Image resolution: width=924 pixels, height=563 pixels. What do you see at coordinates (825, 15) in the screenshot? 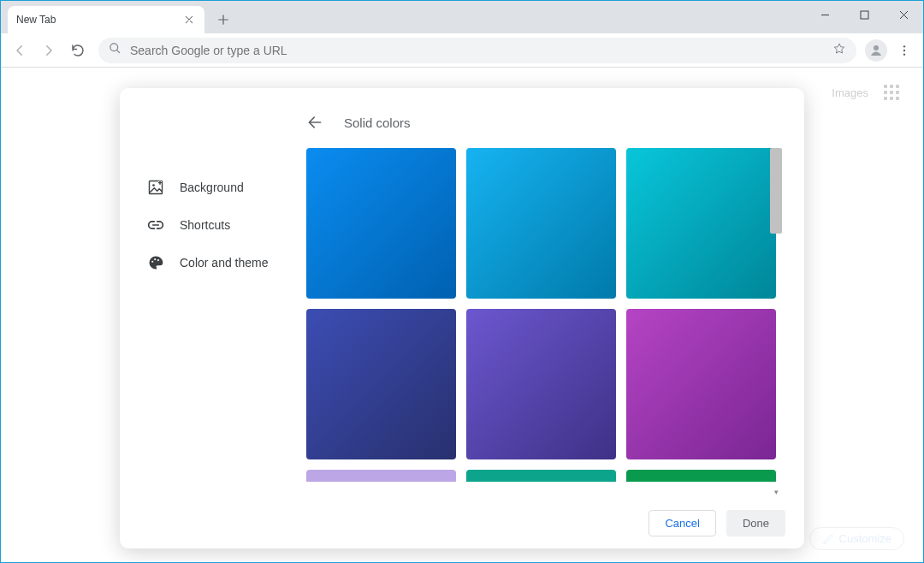
I see `minimize-button` at bounding box center [825, 15].